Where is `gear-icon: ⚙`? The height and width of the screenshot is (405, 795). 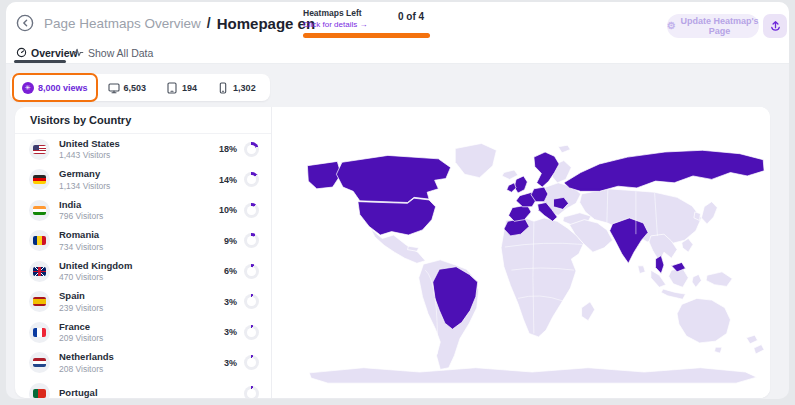
gear-icon: ⚙ is located at coordinates (672, 26).